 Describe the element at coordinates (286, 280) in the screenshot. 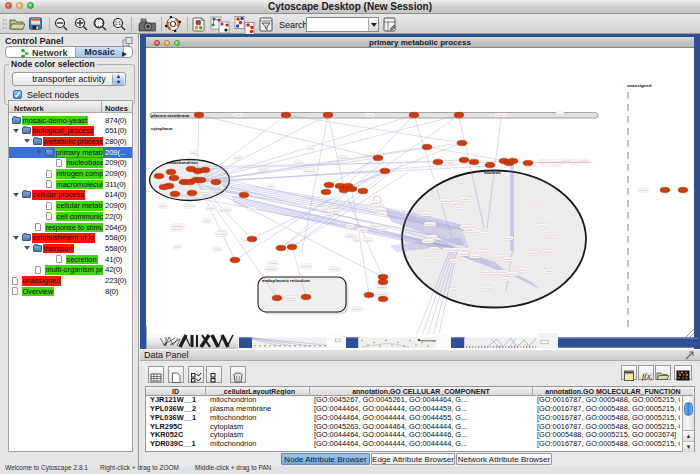

I see `svg-text: endoplasmic reticulum` at that location.